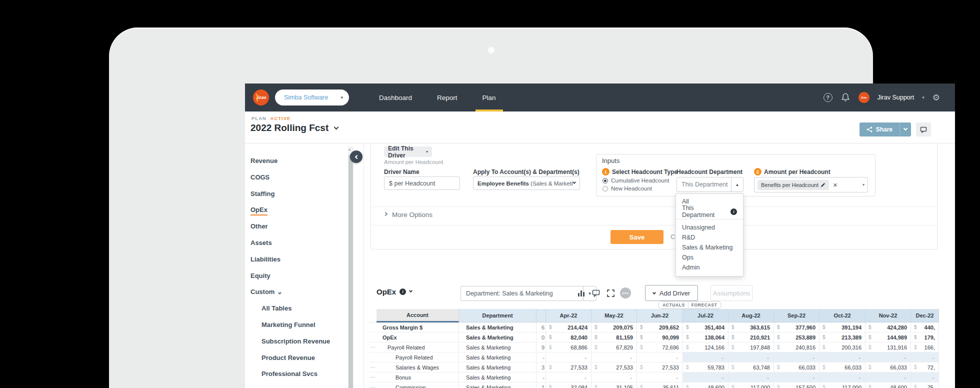 This screenshot has width=980, height=388. Describe the element at coordinates (336, 127) in the screenshot. I see `plan-title-chevron-icon` at that location.